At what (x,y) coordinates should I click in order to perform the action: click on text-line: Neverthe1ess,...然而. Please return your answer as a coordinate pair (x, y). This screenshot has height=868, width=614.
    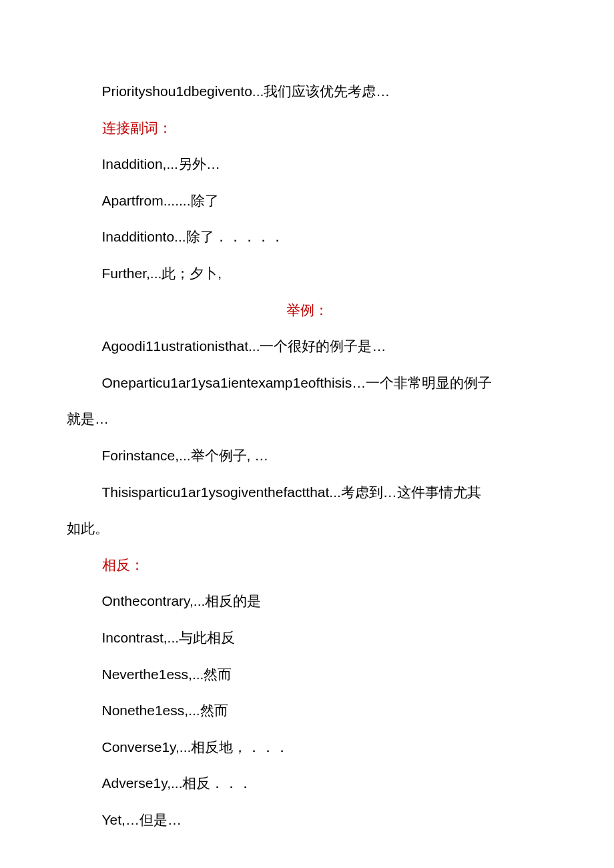
    Looking at the image, I should click on (307, 675).